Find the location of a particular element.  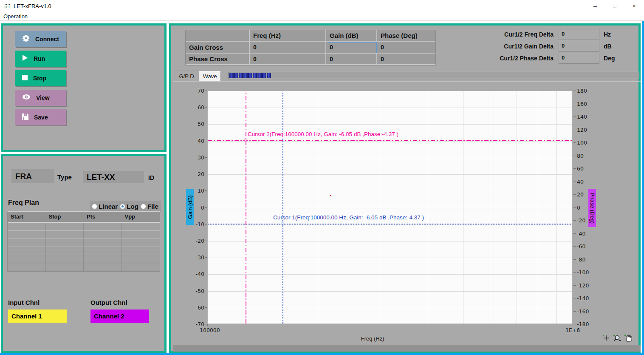

zoom-tool-icon is located at coordinates (617, 339).